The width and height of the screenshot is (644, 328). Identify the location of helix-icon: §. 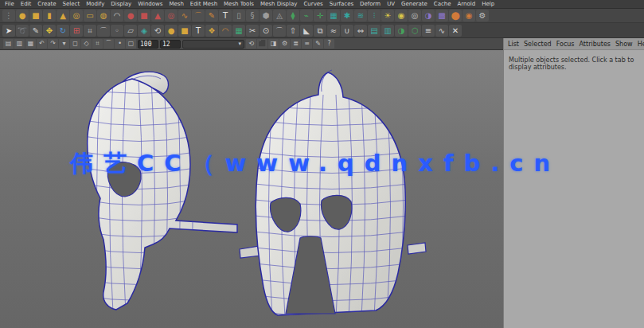
(252, 16).